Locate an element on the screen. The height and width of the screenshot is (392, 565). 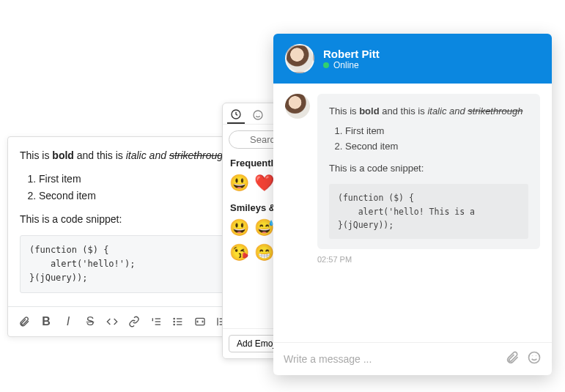
chat-input-bar is located at coordinates (413, 359).